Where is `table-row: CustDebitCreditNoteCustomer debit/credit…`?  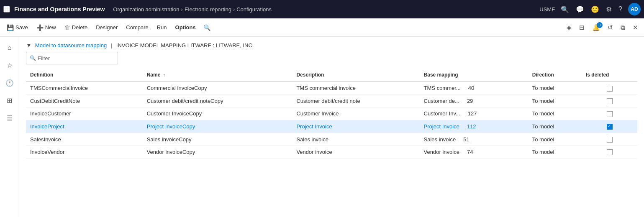 table-row: CustDebitCreditNoteCustomer debit/credit… is located at coordinates (331, 101).